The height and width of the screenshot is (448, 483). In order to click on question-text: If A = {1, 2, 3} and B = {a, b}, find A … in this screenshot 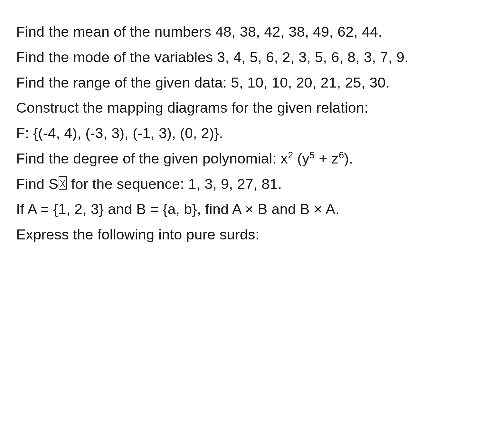, I will do `click(178, 209)`.